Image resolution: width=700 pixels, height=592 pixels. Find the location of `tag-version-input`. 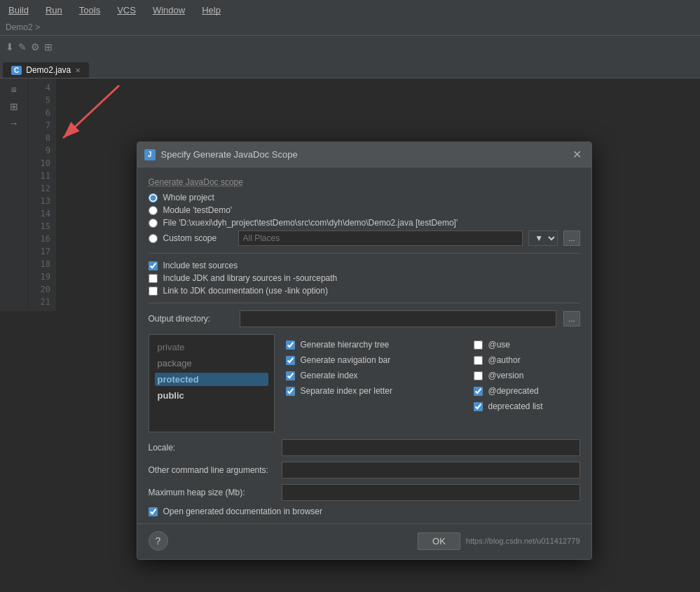

tag-version-input is located at coordinates (478, 376).